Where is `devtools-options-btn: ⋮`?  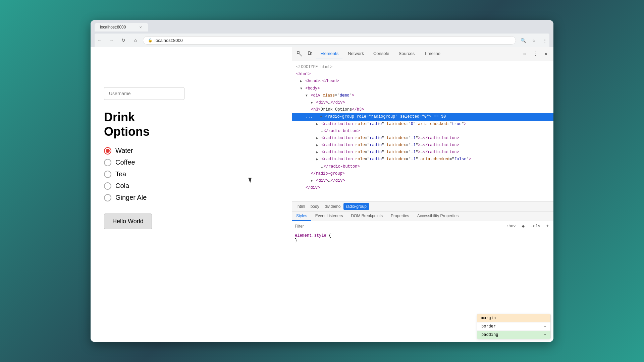 devtools-options-btn: ⋮ is located at coordinates (535, 54).